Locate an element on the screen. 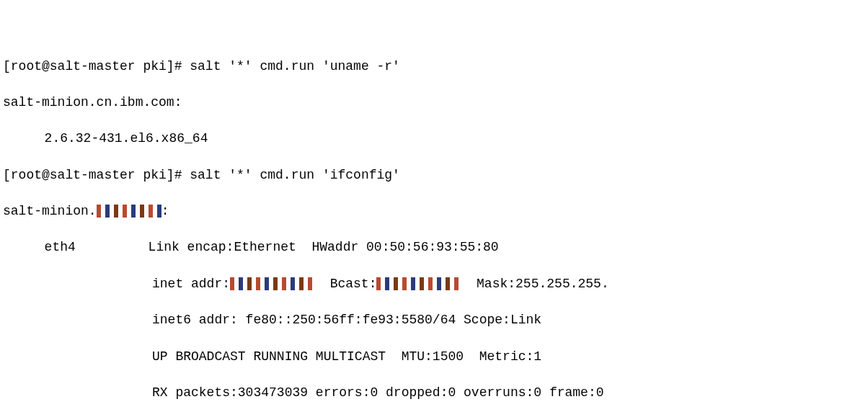 The width and height of the screenshot is (868, 412). minion-hostname-2: salt-minion.: is located at coordinates (434, 212).